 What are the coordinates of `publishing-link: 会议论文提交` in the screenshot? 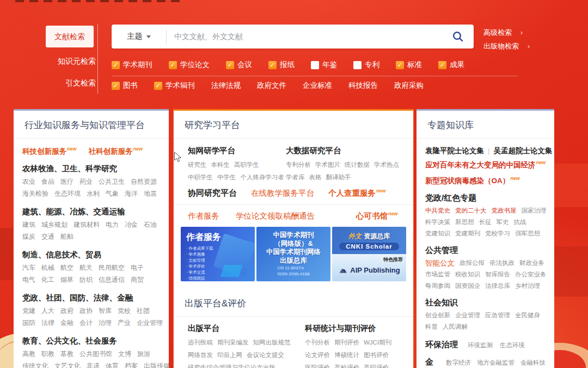 It's located at (266, 355).